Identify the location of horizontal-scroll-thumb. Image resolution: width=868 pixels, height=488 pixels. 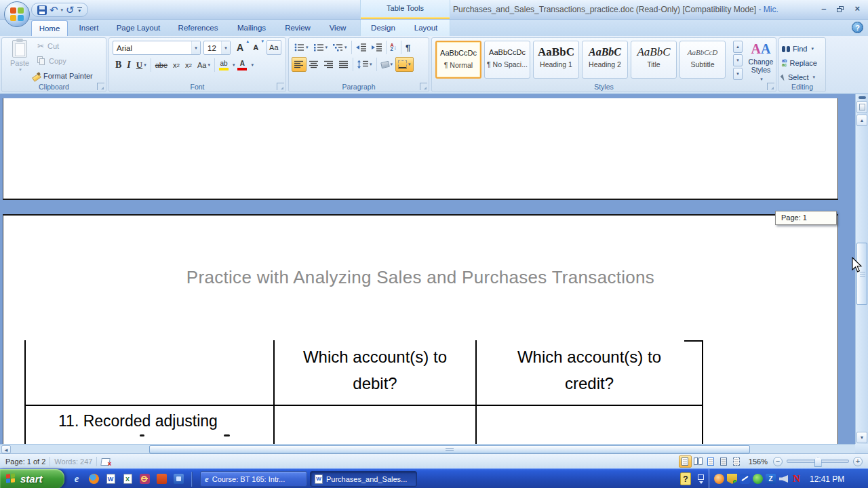
(450, 449).